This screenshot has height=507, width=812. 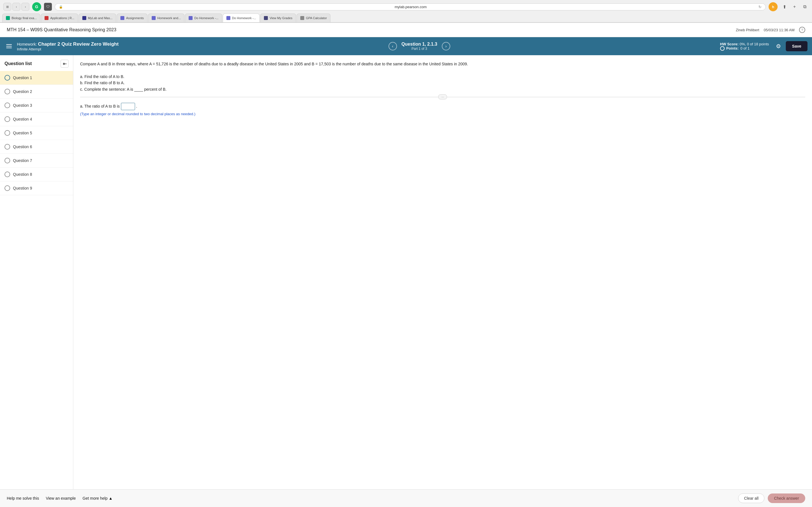 I want to click on question-label-4: Question 4, so click(x=23, y=119).